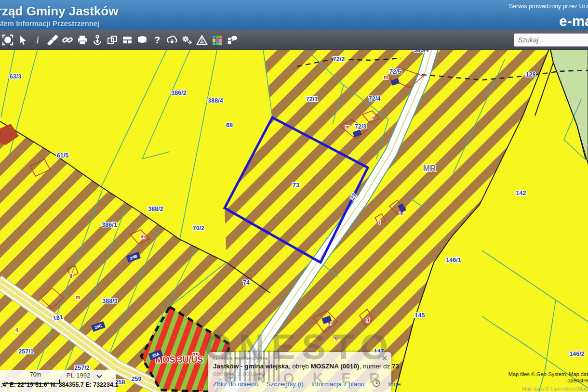  I want to click on link-icon, so click(67, 40).